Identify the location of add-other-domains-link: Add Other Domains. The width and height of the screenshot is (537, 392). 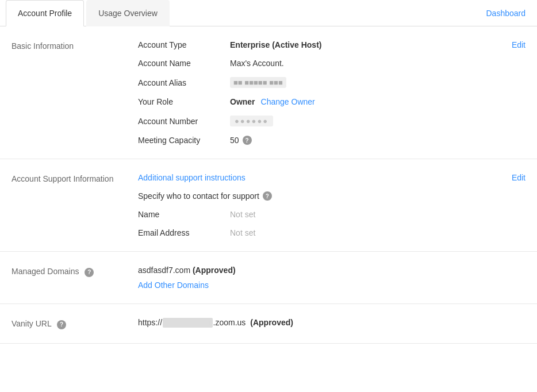
(174, 285).